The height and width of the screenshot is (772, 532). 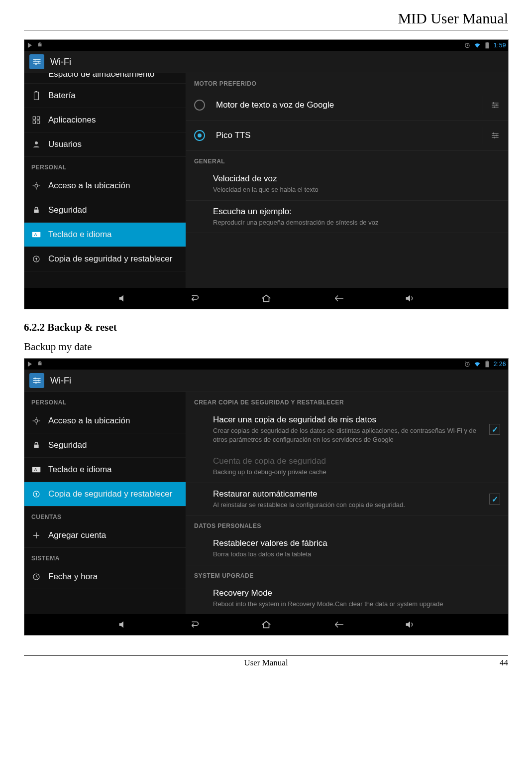 I want to click on row-auto-restore: Restaurar automáticamente Al reinstalar …, so click(x=347, y=500).